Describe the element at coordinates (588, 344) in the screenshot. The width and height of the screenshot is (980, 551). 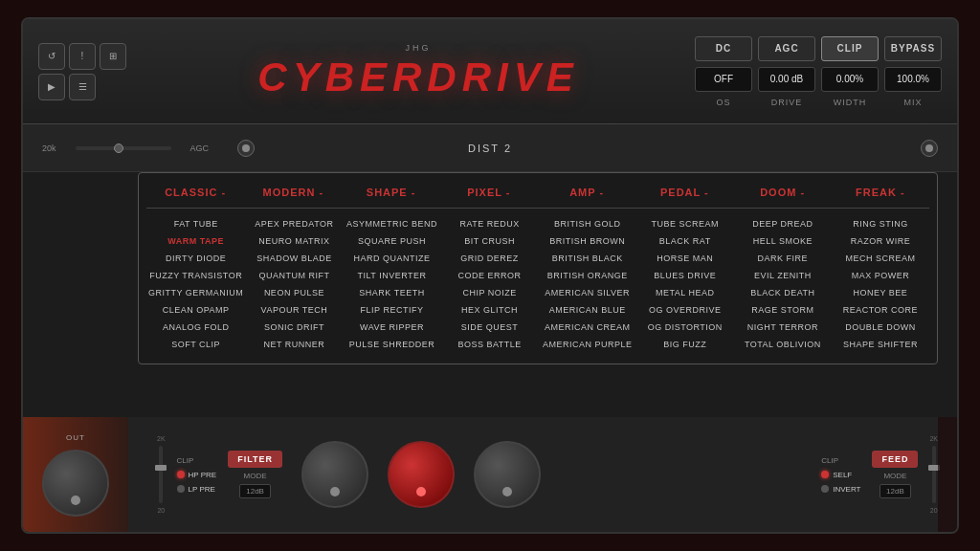
I see `col-item-4-7: AMERICAN PURPLE` at that location.